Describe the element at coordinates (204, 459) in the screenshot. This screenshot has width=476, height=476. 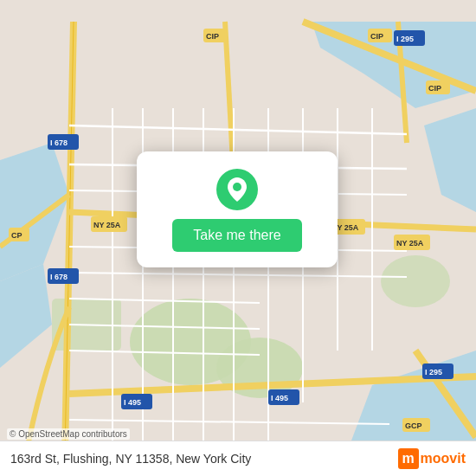
I see `address-label: 163rd St, Flushing, NY 11358, New York C…` at that location.